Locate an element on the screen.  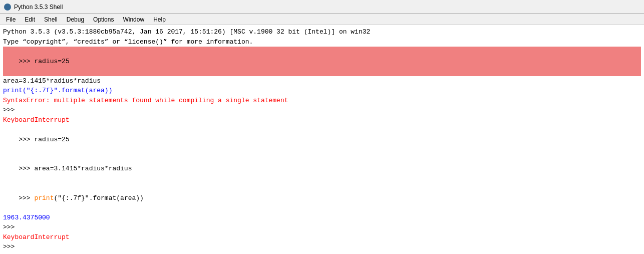
prompt-line-2: >>> is located at coordinates (322, 110).